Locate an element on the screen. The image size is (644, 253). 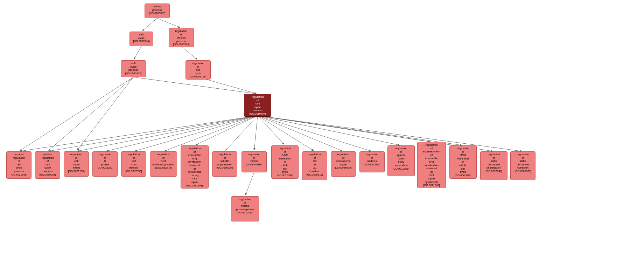
node-goid-n14: [GO:0090224] is located at coordinates (225, 167).